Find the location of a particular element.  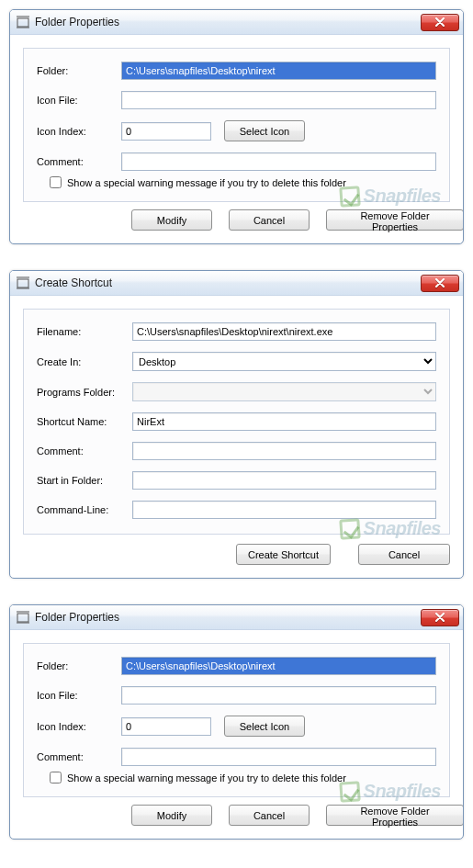

start-in-input is located at coordinates (285, 480).